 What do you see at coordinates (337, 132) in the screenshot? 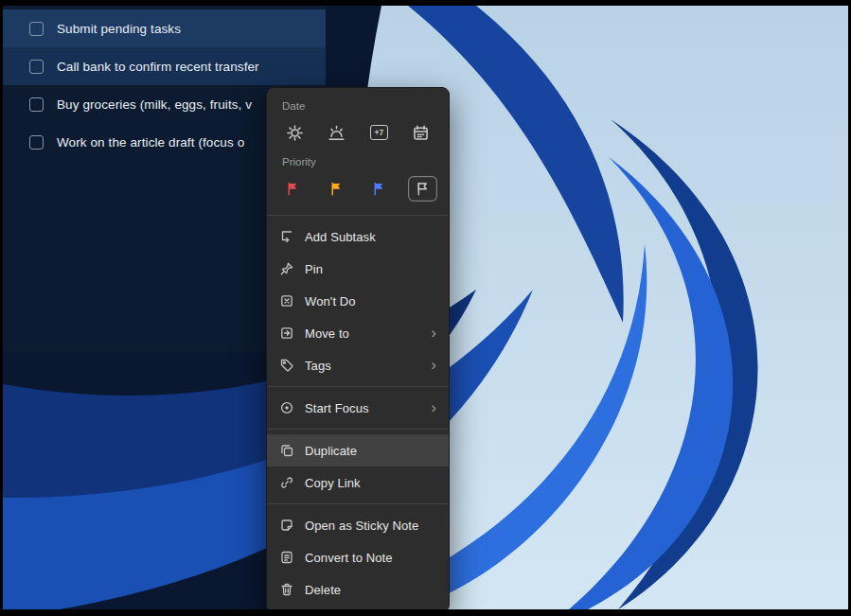
I see `tomorrow-icon` at bounding box center [337, 132].